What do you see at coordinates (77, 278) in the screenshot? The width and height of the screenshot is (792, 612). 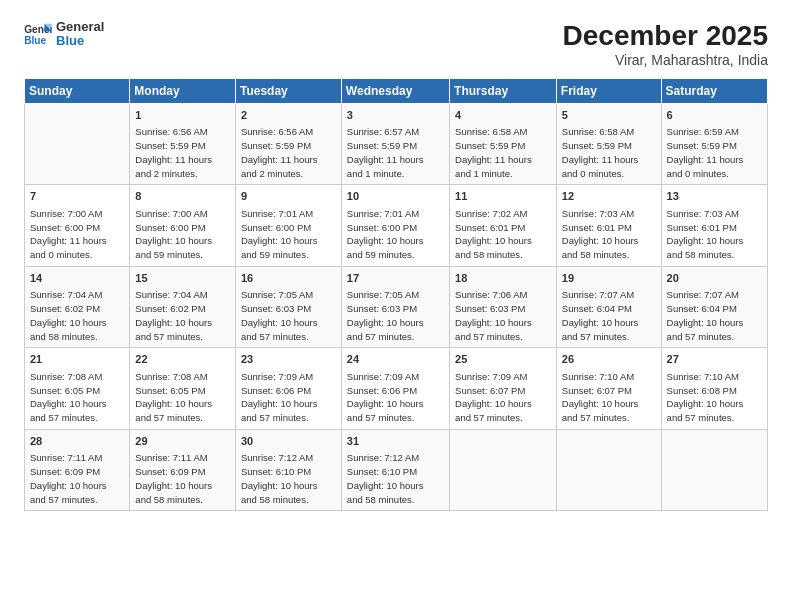 I see `day-number: 14` at bounding box center [77, 278].